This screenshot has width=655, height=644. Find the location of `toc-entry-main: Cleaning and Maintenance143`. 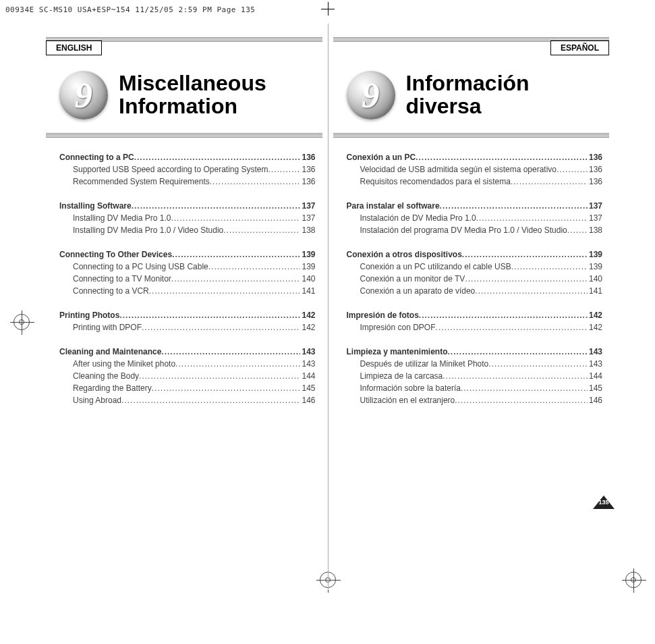

toc-entry-main: Cleaning and Maintenance143 is located at coordinates (188, 352).